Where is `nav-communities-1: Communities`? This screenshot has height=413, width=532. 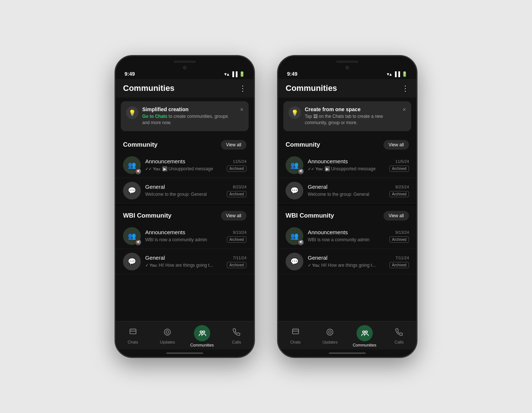
nav-communities-1: Communities is located at coordinates (202, 336).